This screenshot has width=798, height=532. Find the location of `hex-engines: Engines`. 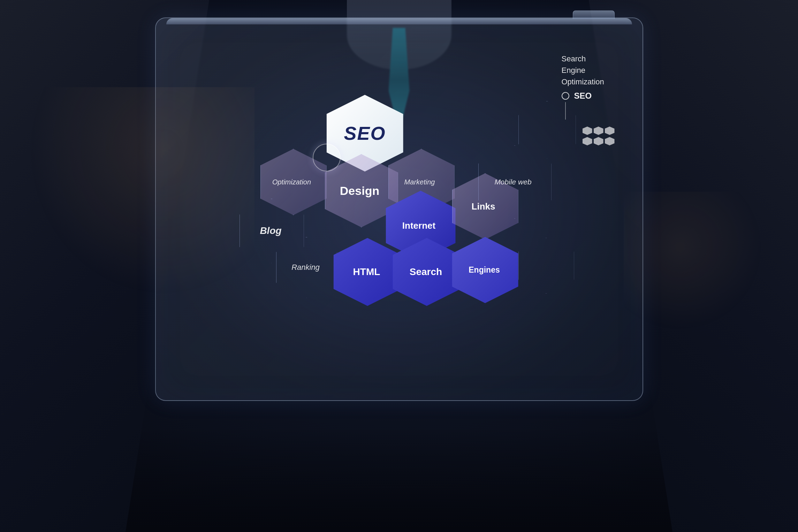

hex-engines: Engines is located at coordinates (485, 270).